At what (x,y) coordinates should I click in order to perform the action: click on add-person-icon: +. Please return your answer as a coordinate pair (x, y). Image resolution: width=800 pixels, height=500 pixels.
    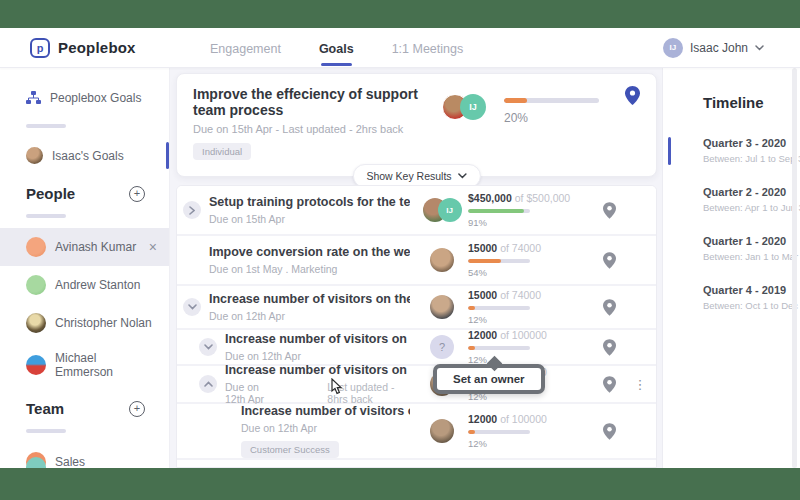
    Looking at the image, I should click on (137, 194).